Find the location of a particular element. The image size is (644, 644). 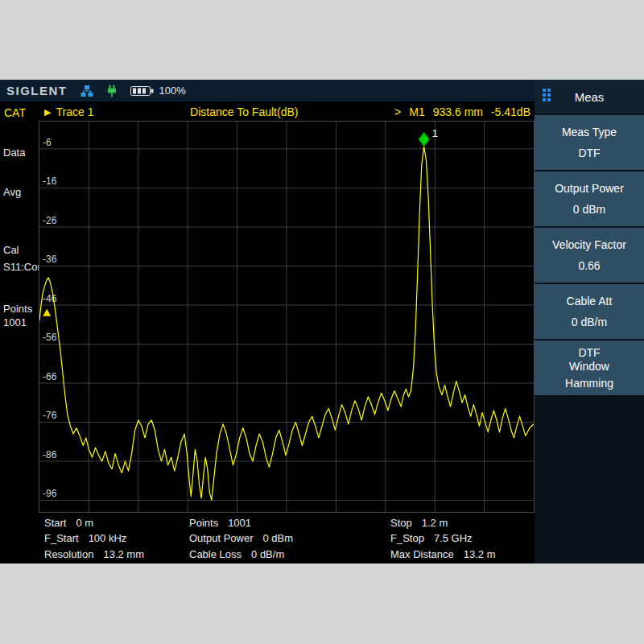

info-start: Start0 m is located at coordinates (117, 523).